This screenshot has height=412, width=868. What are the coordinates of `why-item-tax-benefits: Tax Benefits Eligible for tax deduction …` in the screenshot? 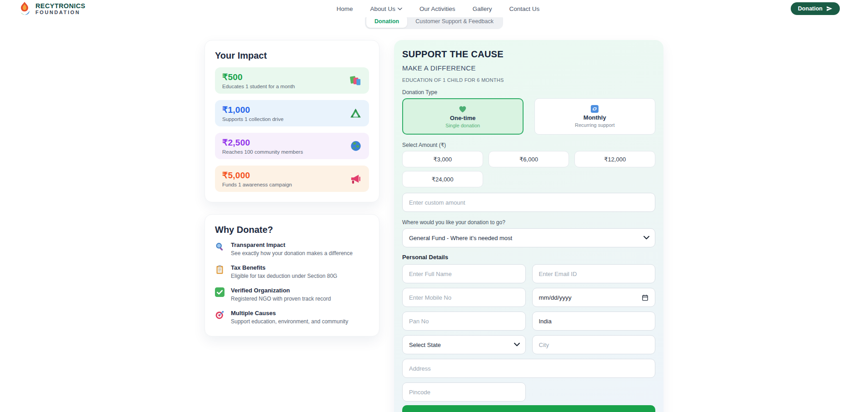 It's located at (292, 272).